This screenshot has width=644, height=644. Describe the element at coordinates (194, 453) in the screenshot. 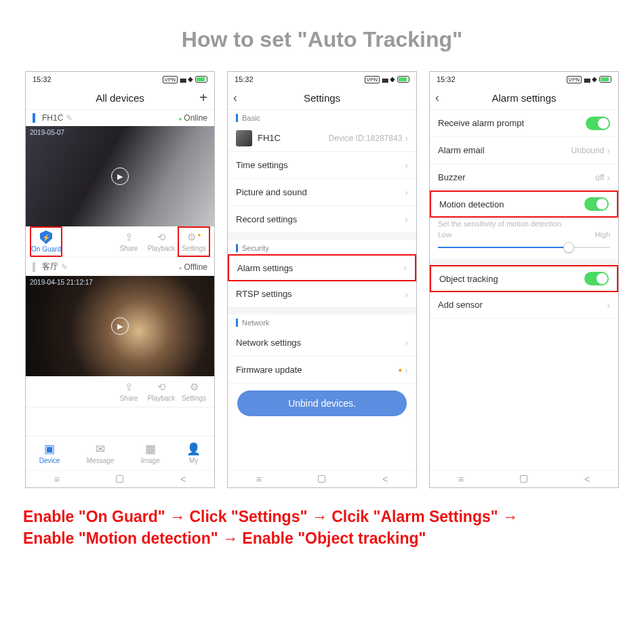

I see `tab-my: 👤My` at that location.